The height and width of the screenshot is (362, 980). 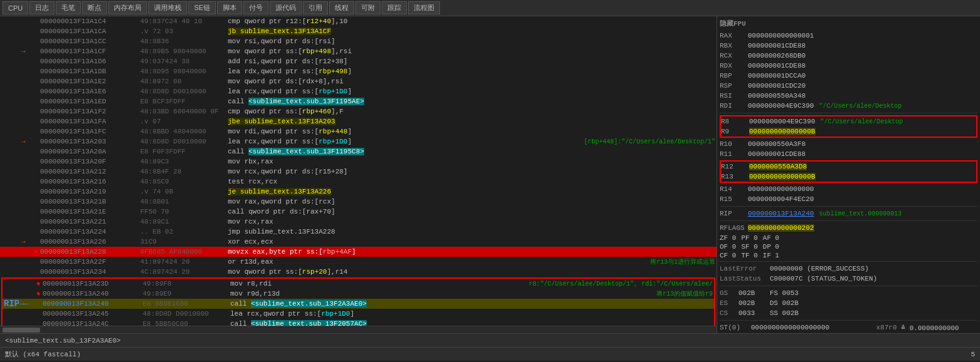 I want to click on reg-rip: RIP 000000013F13A240 sublime_text.000000…, so click(x=849, y=214).